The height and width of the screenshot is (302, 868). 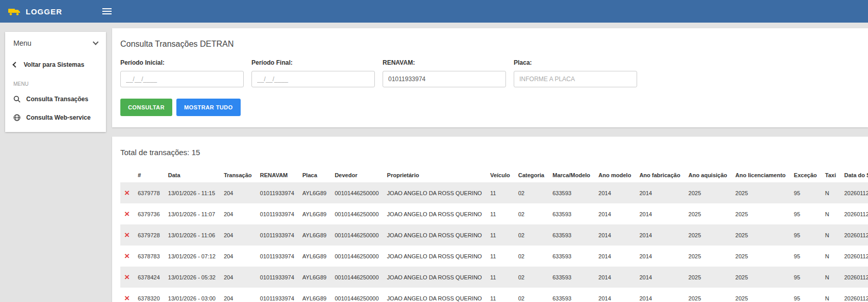 I want to click on periodo-inicial-input, so click(x=182, y=79).